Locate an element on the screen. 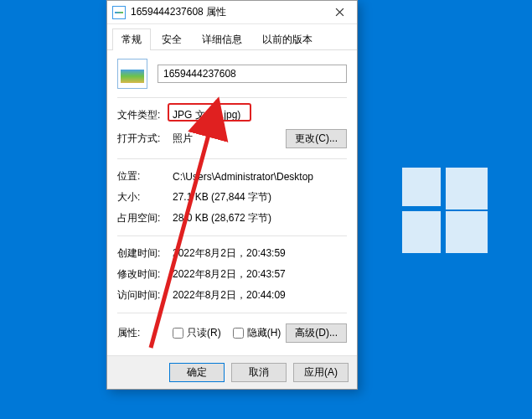 This screenshot has width=532, height=419. modified-value: 2022年8月2日，20:43:57 is located at coordinates (260, 275).